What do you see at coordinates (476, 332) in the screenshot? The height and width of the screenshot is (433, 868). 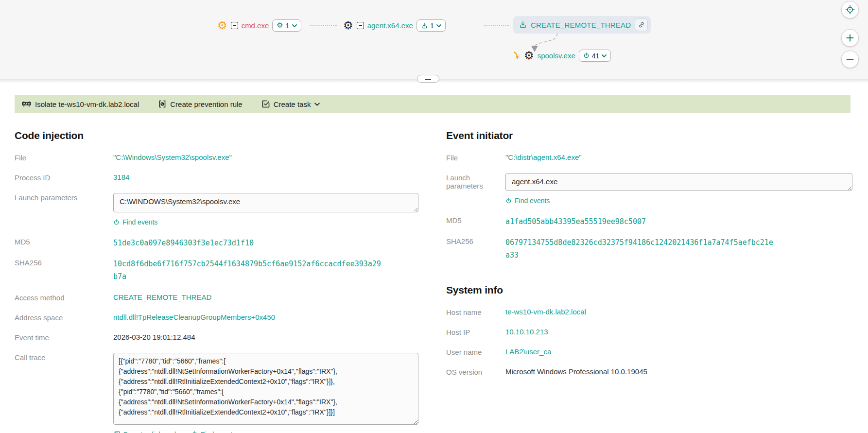 I see `field-label: Host IP` at bounding box center [476, 332].